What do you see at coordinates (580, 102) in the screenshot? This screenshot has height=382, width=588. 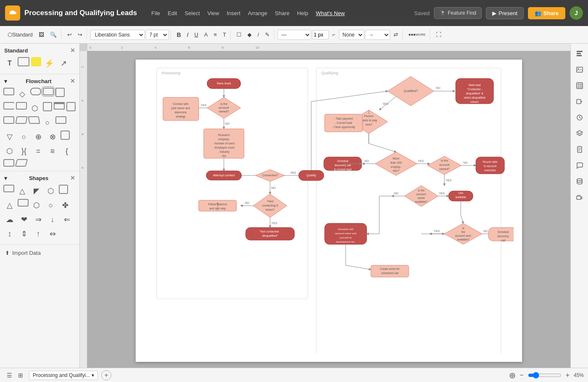 I see `video-panel-icon` at bounding box center [580, 102].